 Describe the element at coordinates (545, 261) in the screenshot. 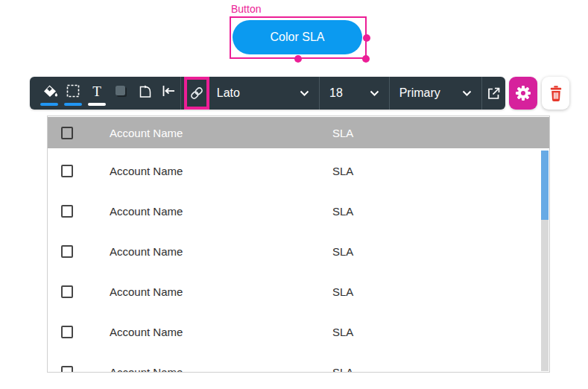

I see `table-scrollbar-track` at that location.